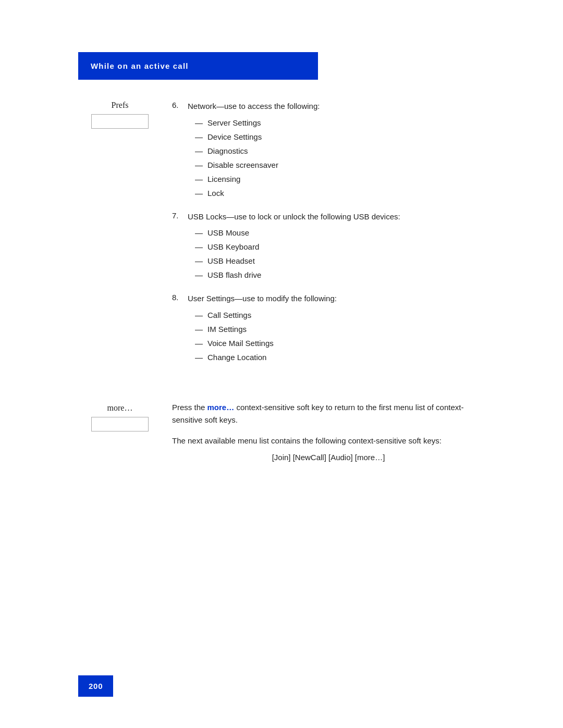  Describe the element at coordinates (120, 238) in the screenshot. I see `left-column: Prefs` at that location.